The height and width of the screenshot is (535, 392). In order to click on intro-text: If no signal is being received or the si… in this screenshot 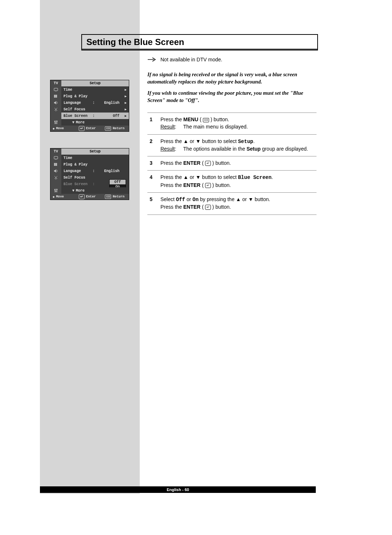, I will do `click(229, 87)`.